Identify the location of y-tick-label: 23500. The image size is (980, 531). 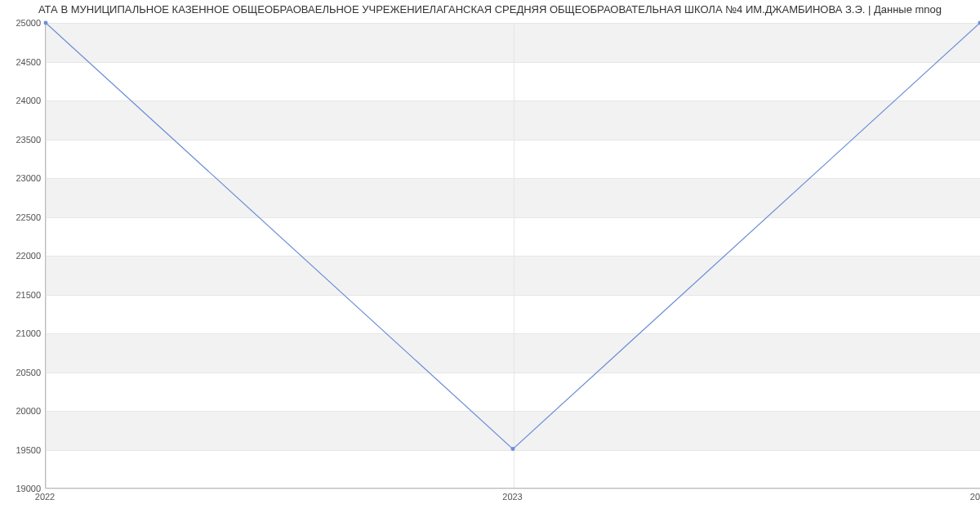
(28, 140).